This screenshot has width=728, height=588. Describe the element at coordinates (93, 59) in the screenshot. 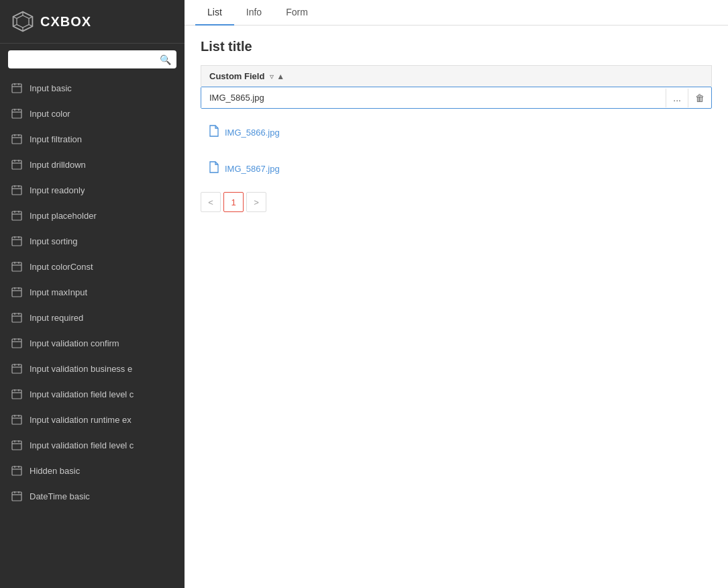

I see `sidebar-search-container: 🔍` at that location.